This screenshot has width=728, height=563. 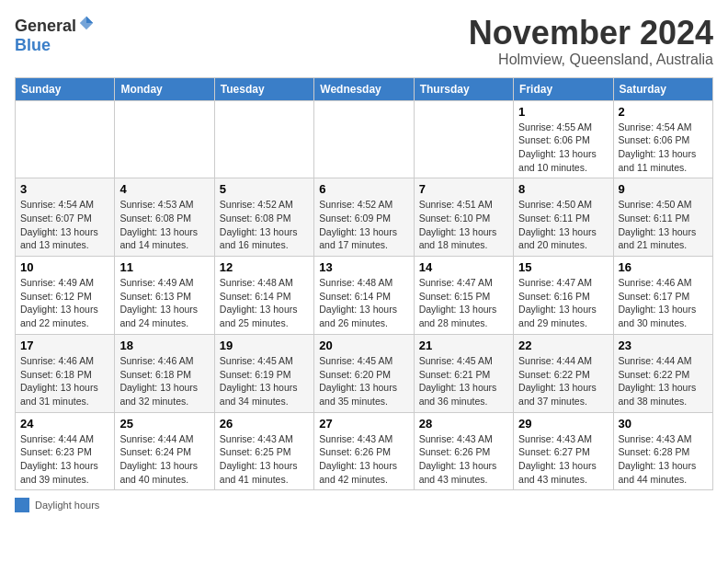 What do you see at coordinates (55, 35) in the screenshot?
I see `logo: General Blue` at bounding box center [55, 35].